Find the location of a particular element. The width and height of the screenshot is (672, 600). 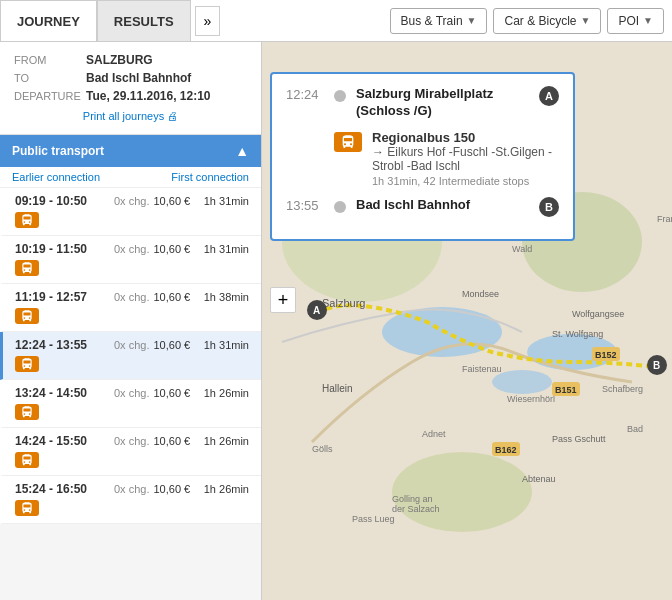

car-bicycle-label: Car & Bicycle is located at coordinates (540, 21).